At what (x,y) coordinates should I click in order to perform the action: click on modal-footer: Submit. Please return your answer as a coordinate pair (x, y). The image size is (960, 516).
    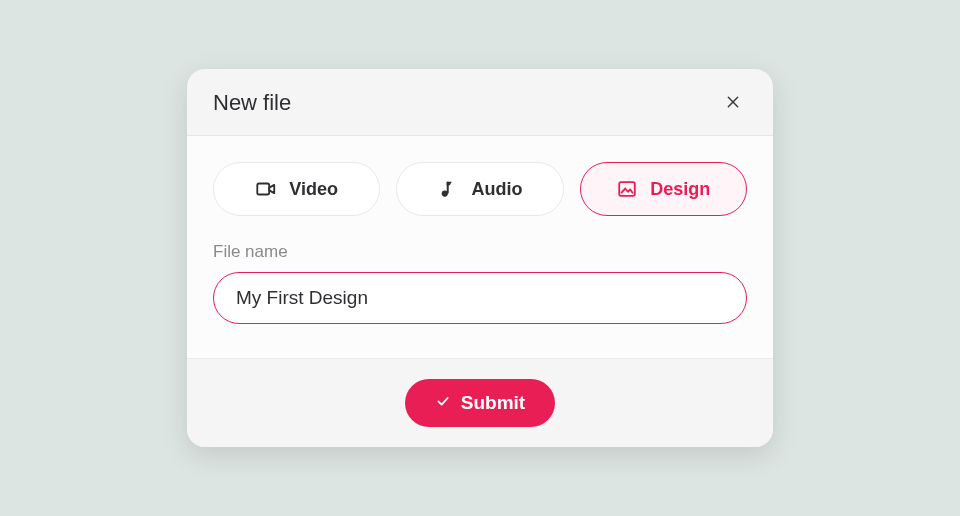
    Looking at the image, I should click on (480, 402).